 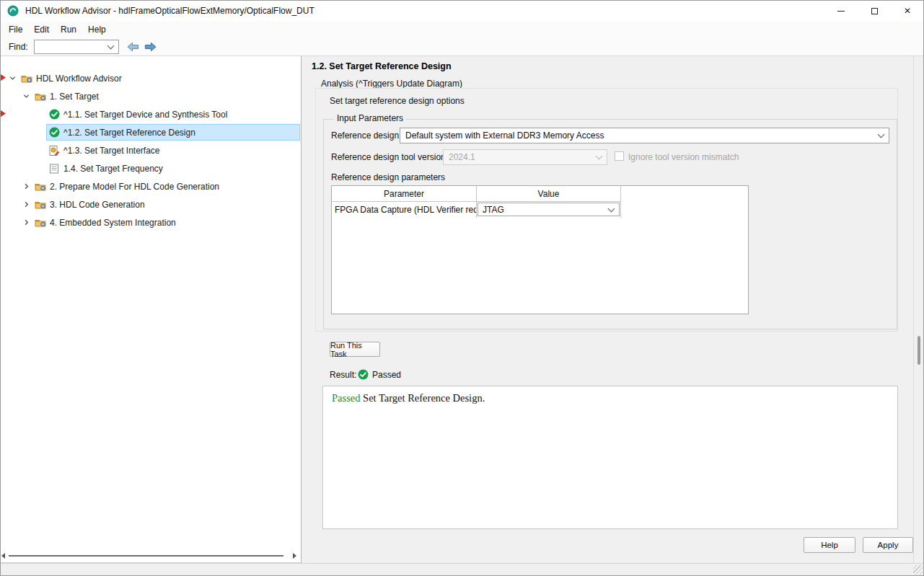 I want to click on vertical-scrollbar, so click(x=919, y=310).